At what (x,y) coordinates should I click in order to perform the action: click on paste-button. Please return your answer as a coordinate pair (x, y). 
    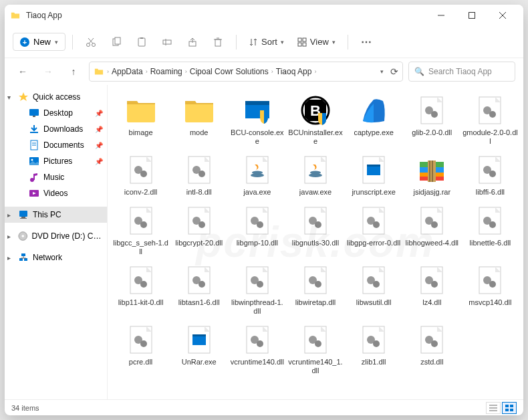
    Looking at the image, I should click on (142, 42).